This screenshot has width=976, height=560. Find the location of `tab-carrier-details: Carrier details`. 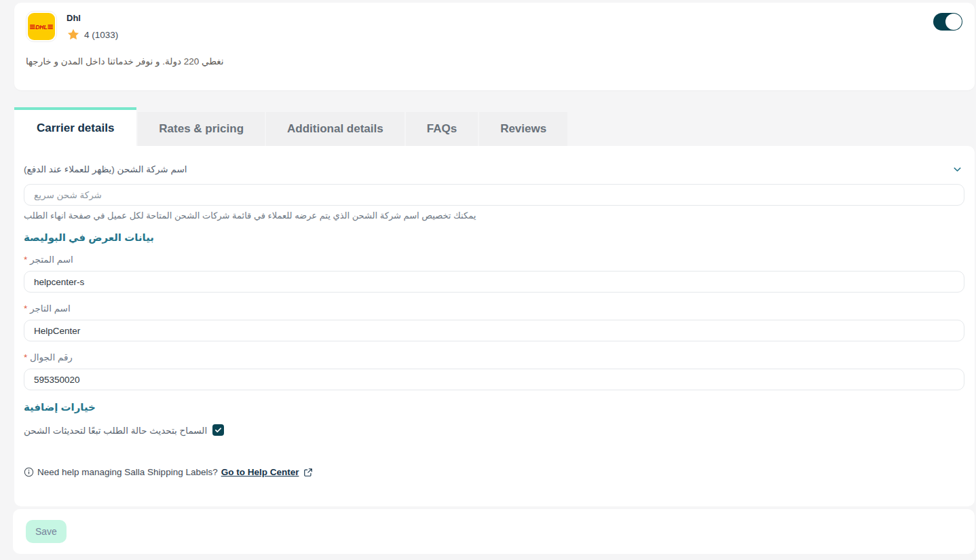

tab-carrier-details: Carrier details is located at coordinates (75, 126).